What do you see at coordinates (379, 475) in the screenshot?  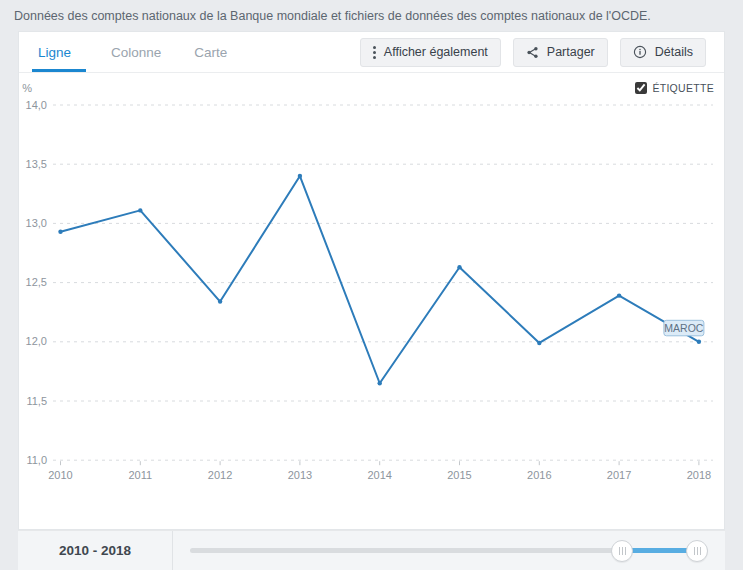 I see `svg-text: 2014` at bounding box center [379, 475].